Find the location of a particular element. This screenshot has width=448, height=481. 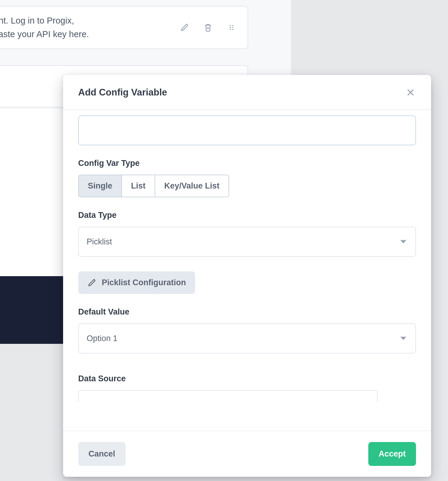

config-var-type-single: Single is located at coordinates (100, 186).